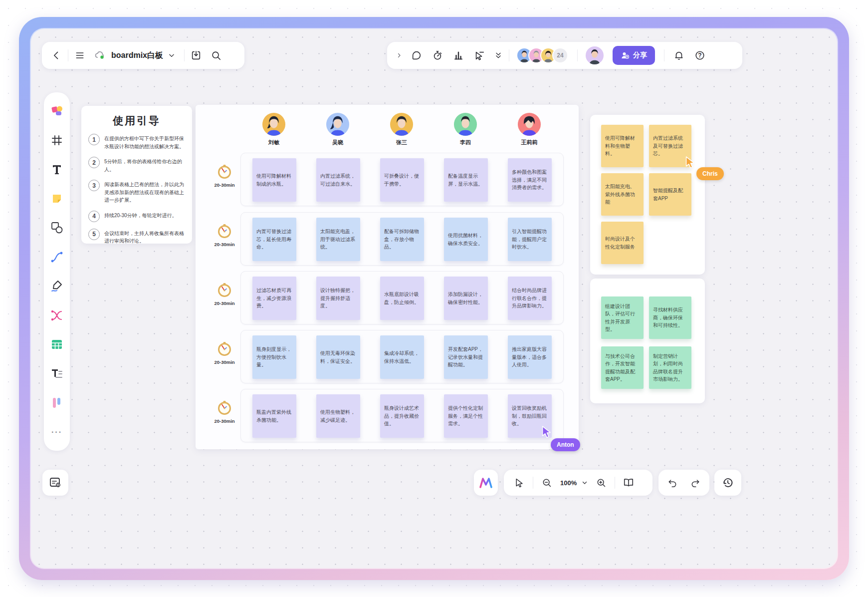 The height and width of the screenshot is (597, 868). Describe the element at coordinates (196, 55) in the screenshot. I see `import-button` at that location.